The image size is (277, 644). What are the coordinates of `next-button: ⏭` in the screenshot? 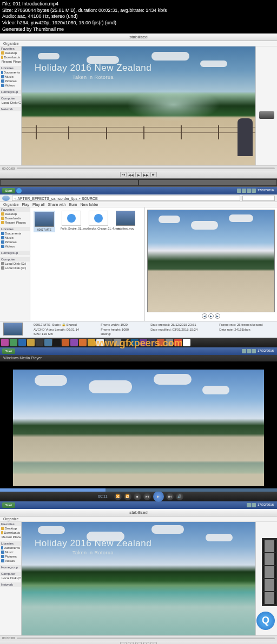 It's located at (154, 175).